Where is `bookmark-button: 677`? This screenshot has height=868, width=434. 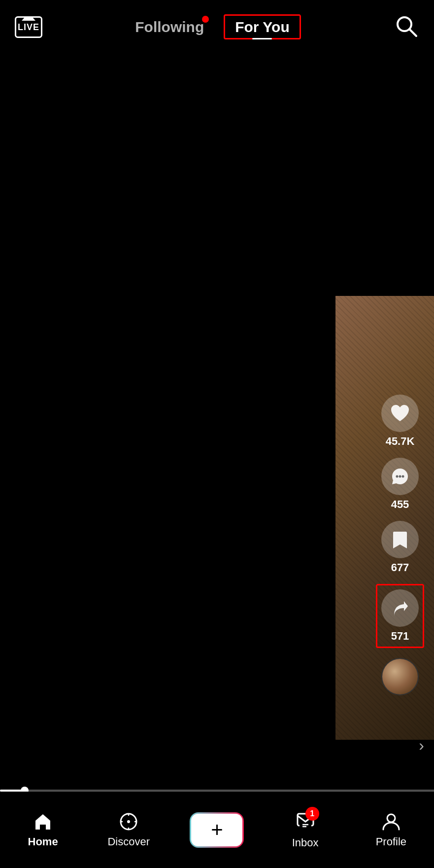 bookmark-button: 677 is located at coordinates (400, 547).